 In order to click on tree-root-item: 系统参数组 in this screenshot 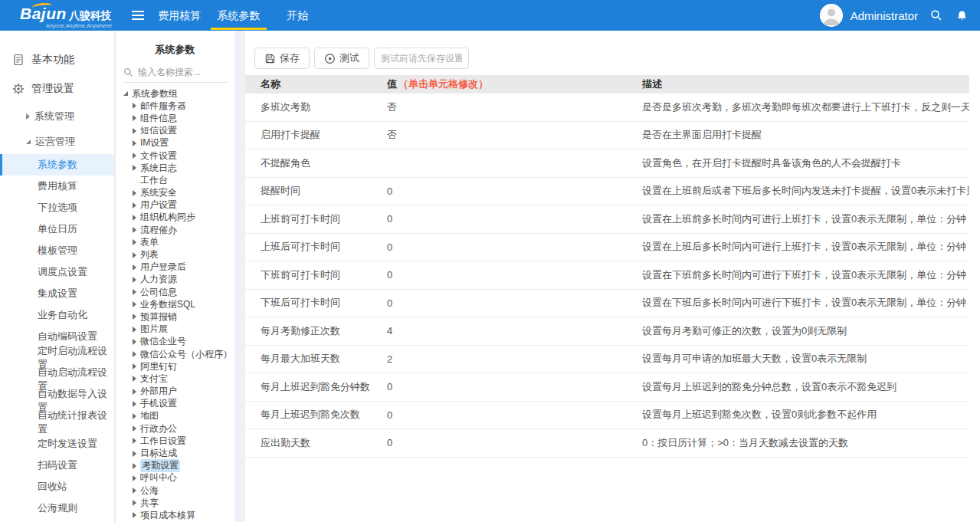, I will do `click(175, 94)`.